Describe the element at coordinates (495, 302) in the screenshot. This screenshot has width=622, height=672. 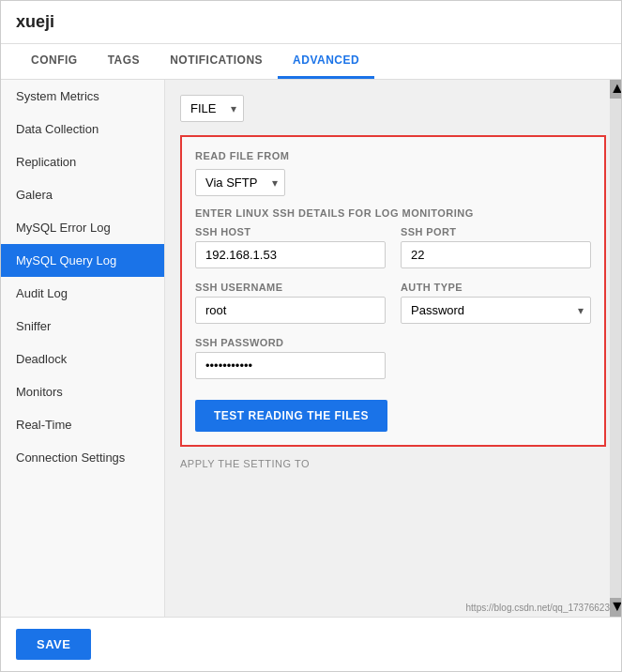
I see `auth-type-group: AUTH TYPE Password Key` at that location.